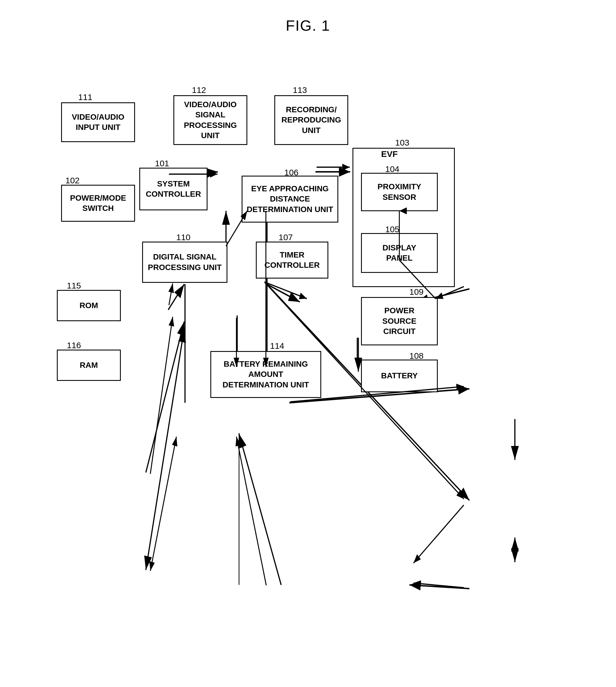 Image resolution: width=616 pixels, height=687 pixels. What do you see at coordinates (311, 120) in the screenshot?
I see `block-recording-reproducing: RECORDING/REPRODUCINGUNIT` at bounding box center [311, 120].